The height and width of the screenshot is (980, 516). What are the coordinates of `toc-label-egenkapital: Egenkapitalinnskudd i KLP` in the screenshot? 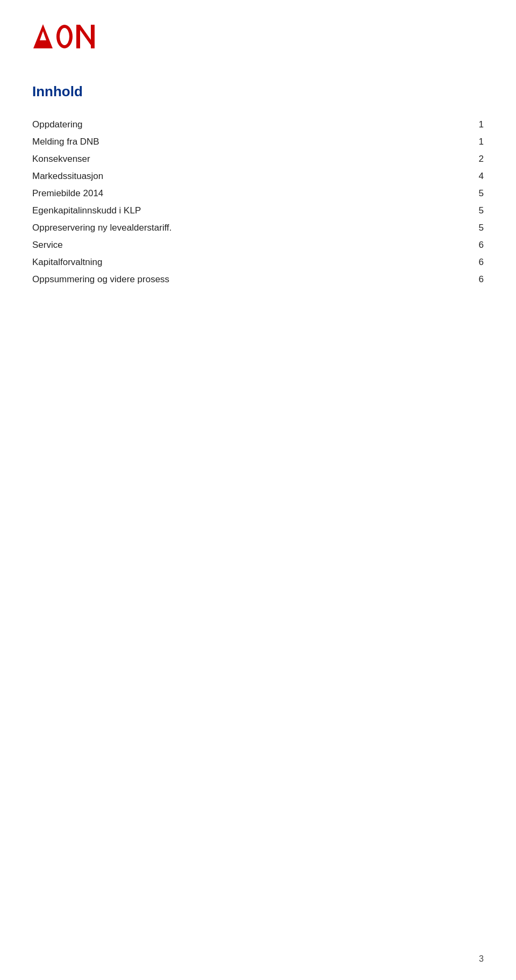 It's located at (87, 211).